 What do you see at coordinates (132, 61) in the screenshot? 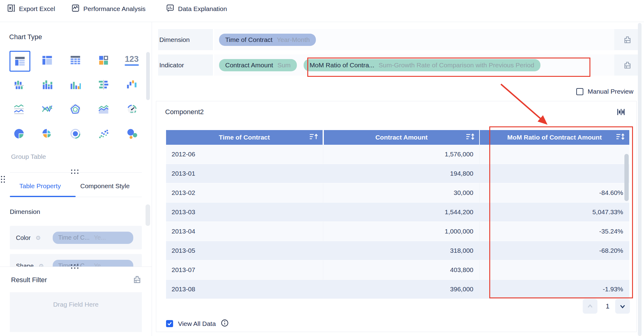
I see `indicator-card-icon: 123` at bounding box center [132, 61].